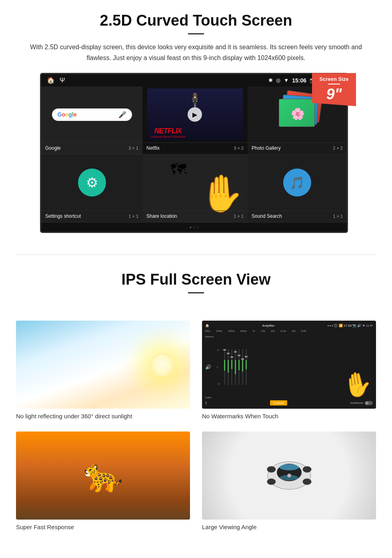  What do you see at coordinates (178, 170) in the screenshot?
I see `maps-icon: 🗺` at bounding box center [178, 170].